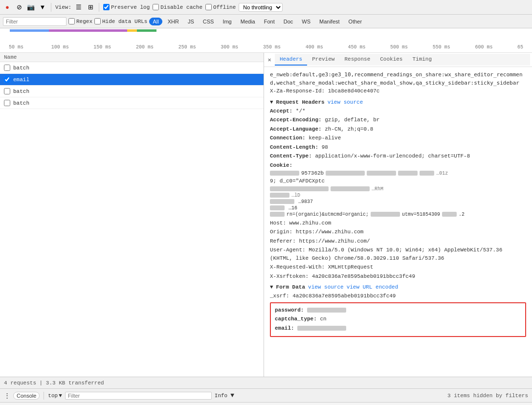  What do you see at coordinates (306, 202) in the screenshot?
I see `number-9837: …9837` at bounding box center [306, 202].